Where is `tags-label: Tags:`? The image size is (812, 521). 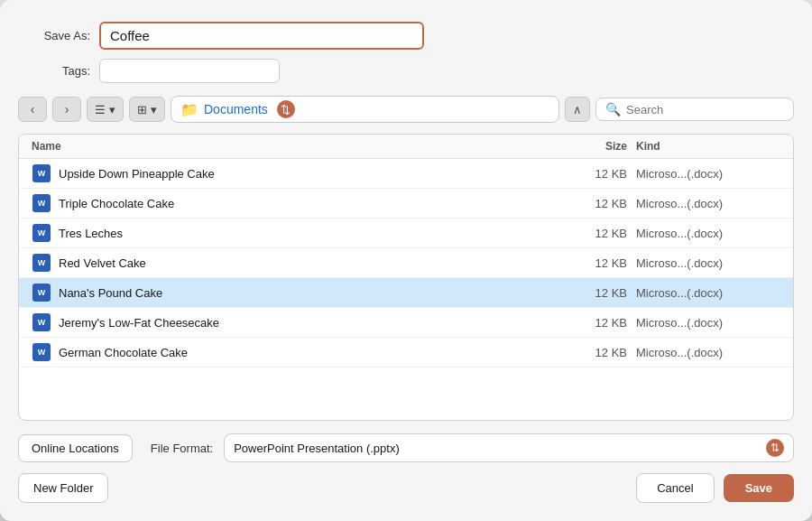
tags-label: Tags: is located at coordinates (59, 70).